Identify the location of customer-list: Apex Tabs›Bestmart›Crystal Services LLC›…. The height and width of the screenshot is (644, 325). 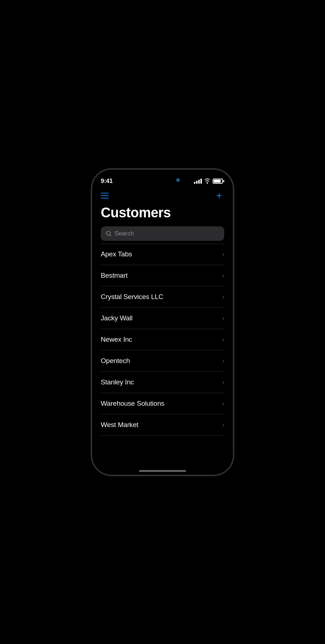
(162, 340).